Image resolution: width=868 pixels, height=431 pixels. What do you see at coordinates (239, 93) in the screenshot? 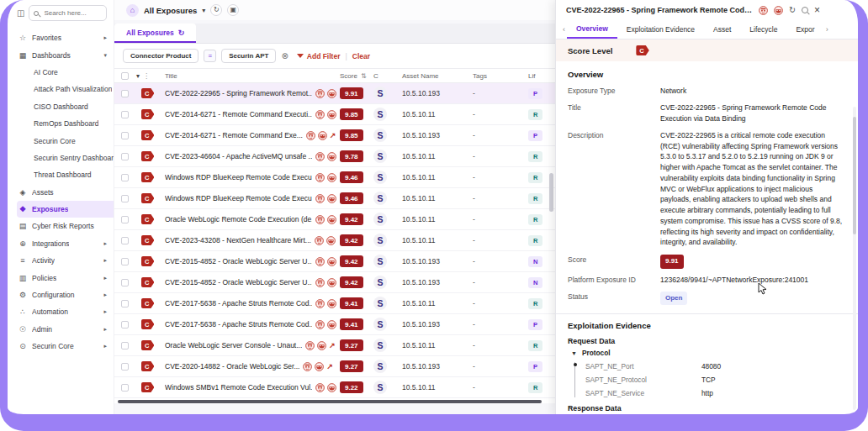
I see `row-title: CVE-2022-22965 - Spring Framework Remot.…` at bounding box center [239, 93].